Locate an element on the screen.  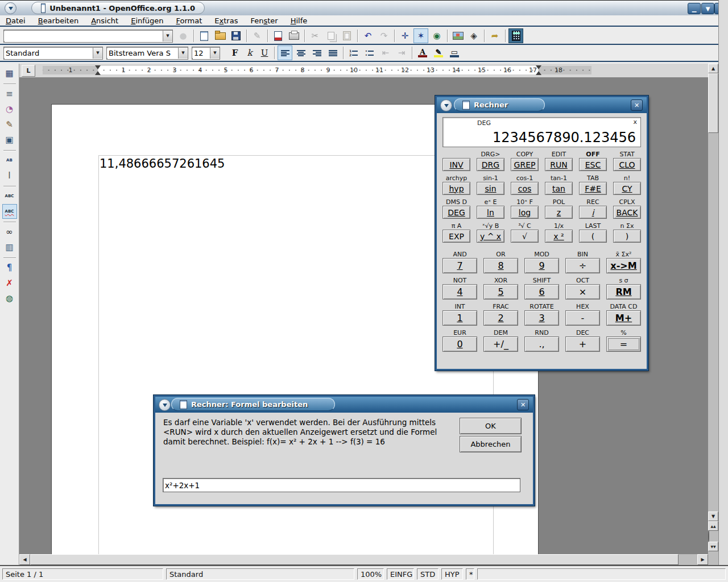
spellcheck-icon: ABC is located at coordinates (10, 196).